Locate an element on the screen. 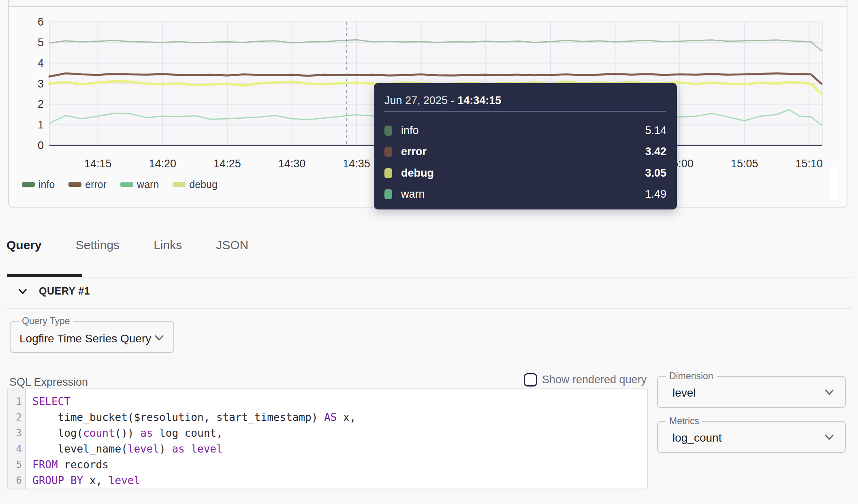 The height and width of the screenshot is (504, 858). sql-expression-label: SQL Expression is located at coordinates (49, 382).